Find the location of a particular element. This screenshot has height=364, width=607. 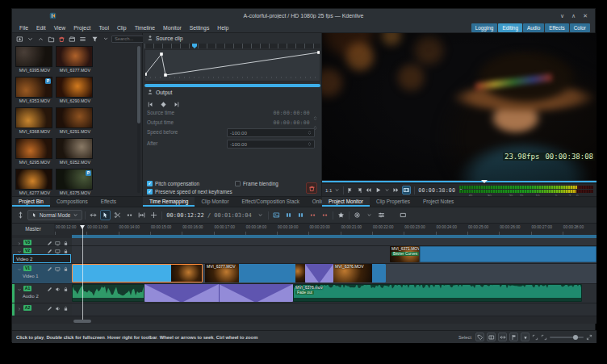

track-tag-a2: A2 is located at coordinates (27, 308).